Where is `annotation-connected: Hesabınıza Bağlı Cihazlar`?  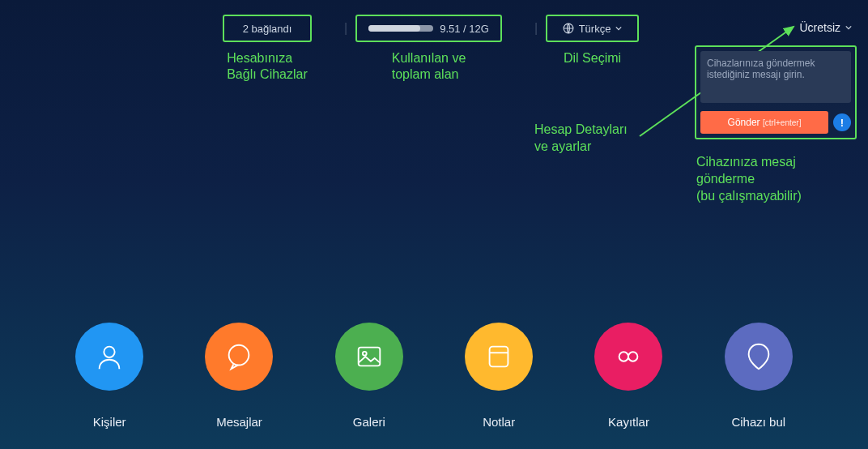 annotation-connected: Hesabınıza Bağlı Cihazlar is located at coordinates (267, 66).